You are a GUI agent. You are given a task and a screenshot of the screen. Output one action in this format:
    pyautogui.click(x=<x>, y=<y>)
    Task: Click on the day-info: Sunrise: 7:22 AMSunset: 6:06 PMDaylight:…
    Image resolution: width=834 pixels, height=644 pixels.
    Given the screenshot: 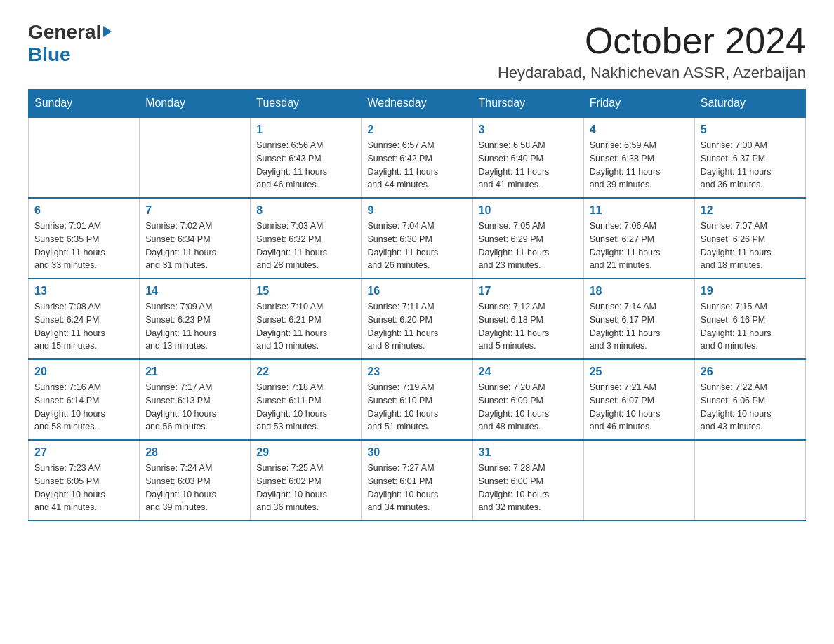 What is the action you would take?
    pyautogui.click(x=750, y=407)
    